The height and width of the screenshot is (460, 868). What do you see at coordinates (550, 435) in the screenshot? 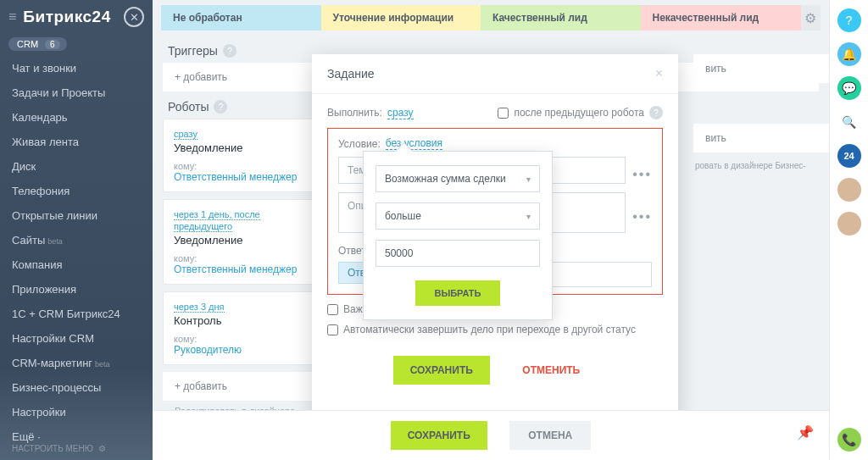
I see `page-cancel-button: ОТМЕНА` at bounding box center [550, 435].